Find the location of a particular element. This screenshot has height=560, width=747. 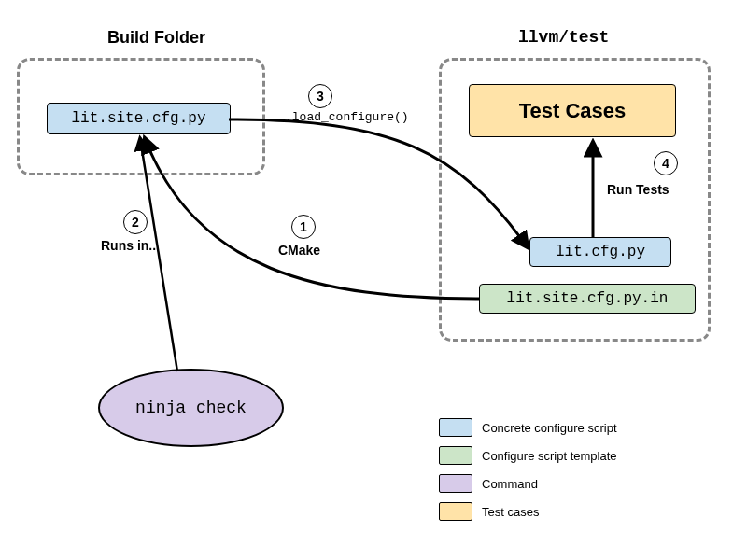

legend-concrete: Concrete configure script is located at coordinates (529, 427).